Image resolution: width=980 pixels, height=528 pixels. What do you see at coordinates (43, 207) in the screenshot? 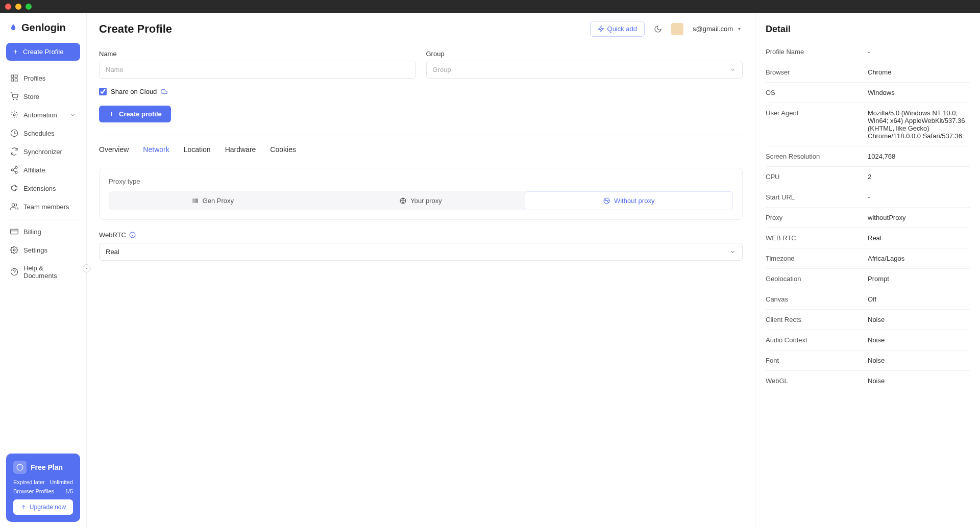
I see `sidebar-item-team-members: Team members` at bounding box center [43, 207].